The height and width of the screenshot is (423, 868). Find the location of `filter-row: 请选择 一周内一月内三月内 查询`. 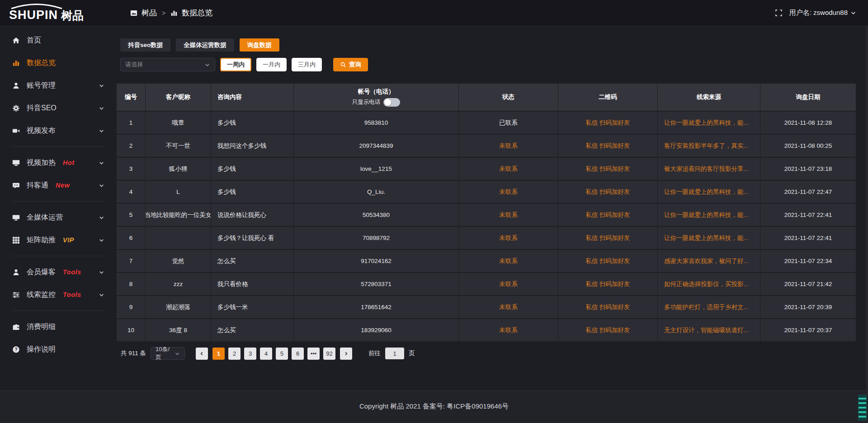

filter-row: 请选择 一周内一月内三月内 查询 is located at coordinates (244, 65).